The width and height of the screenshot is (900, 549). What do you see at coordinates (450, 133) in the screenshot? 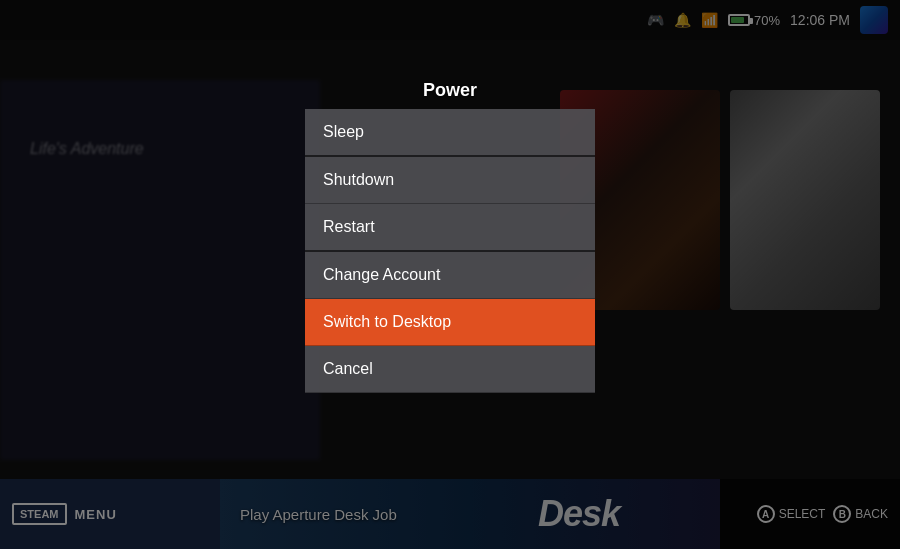
I see `menu-item-sleep: Sleep` at bounding box center [450, 133].